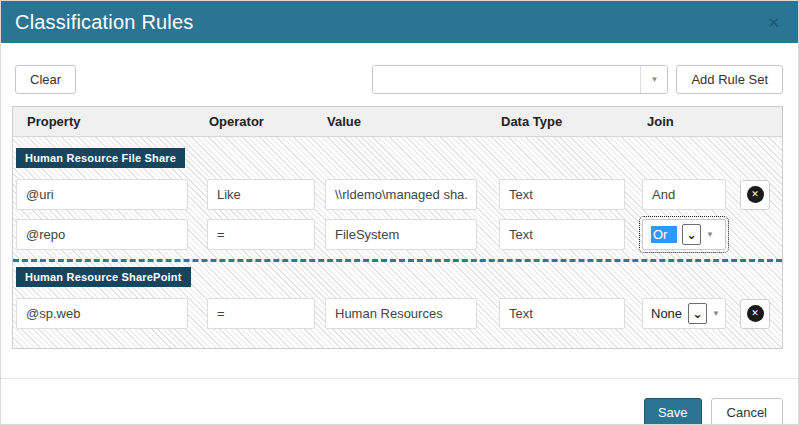  Describe the element at coordinates (400, 402) in the screenshot. I see `footer: Save Cancel` at that location.